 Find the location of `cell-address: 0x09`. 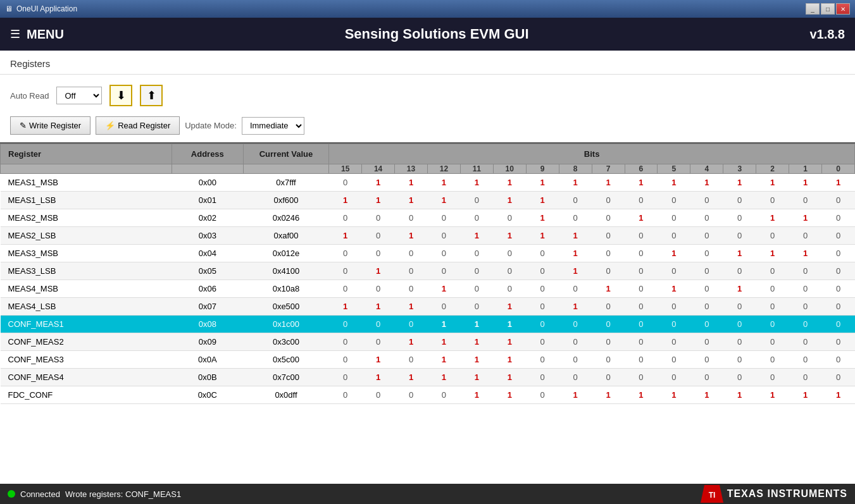

cell-address: 0x09 is located at coordinates (208, 342).